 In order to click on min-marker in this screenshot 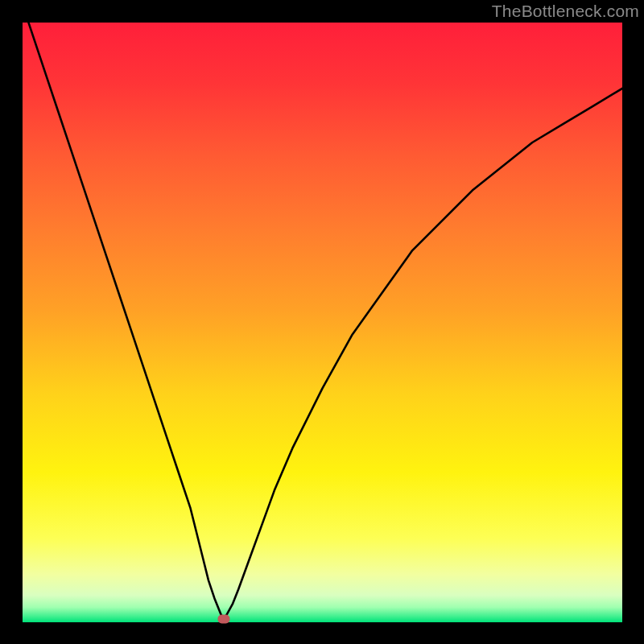, I will do `click(224, 620)`.